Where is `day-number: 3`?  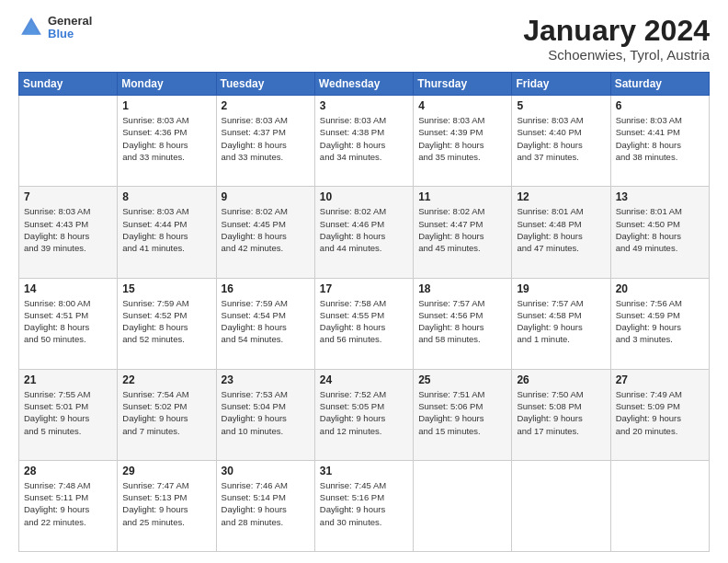 day-number: 3 is located at coordinates (364, 106).